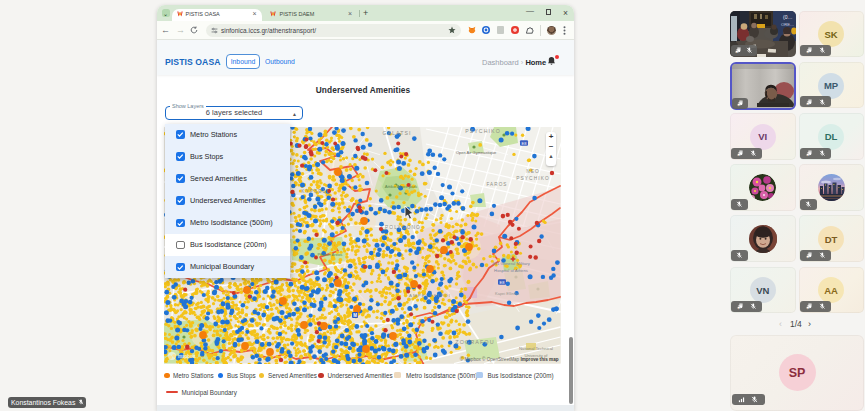 Image resolution: width=865 pixels, height=411 pixels. Describe the element at coordinates (508, 294) in the screenshot. I see `svg-text: Kapei Ellinika` at that location.